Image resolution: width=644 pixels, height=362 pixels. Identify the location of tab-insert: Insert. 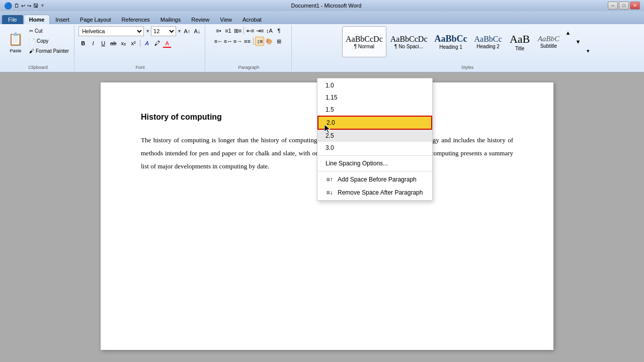
(62, 20).